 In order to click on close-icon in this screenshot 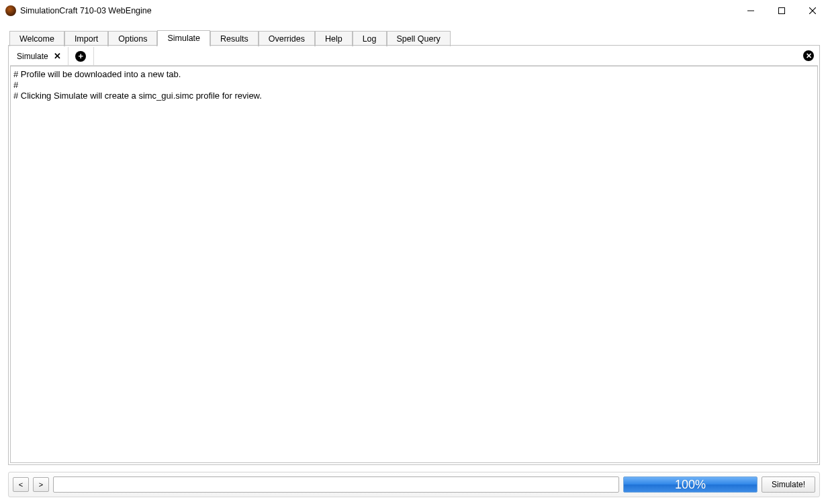, I will do `click(813, 11)`.